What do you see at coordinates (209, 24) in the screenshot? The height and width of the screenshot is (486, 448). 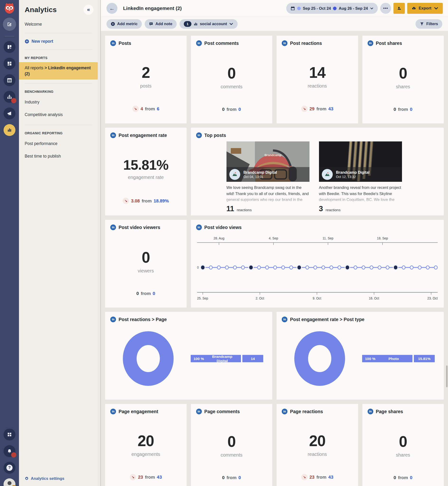 I see `social-account-selector: 1 social account` at bounding box center [209, 24].